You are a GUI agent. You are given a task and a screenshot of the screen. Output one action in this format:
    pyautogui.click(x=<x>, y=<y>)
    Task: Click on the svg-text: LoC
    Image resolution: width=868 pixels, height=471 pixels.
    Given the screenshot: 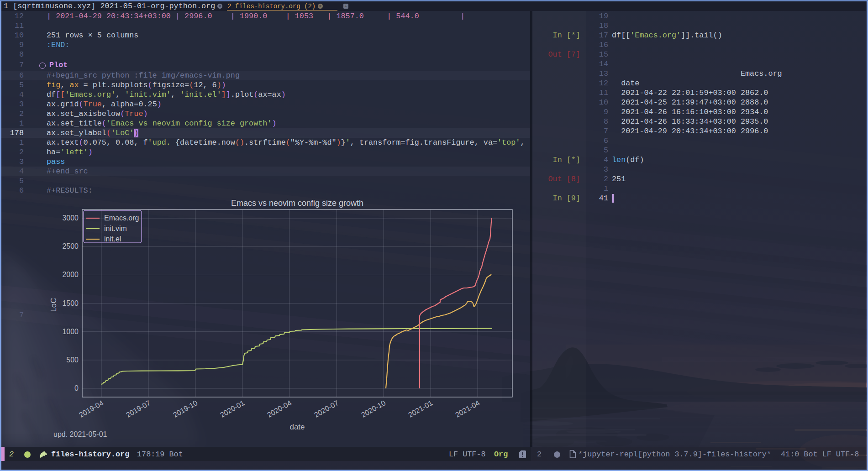 What is the action you would take?
    pyautogui.click(x=54, y=305)
    